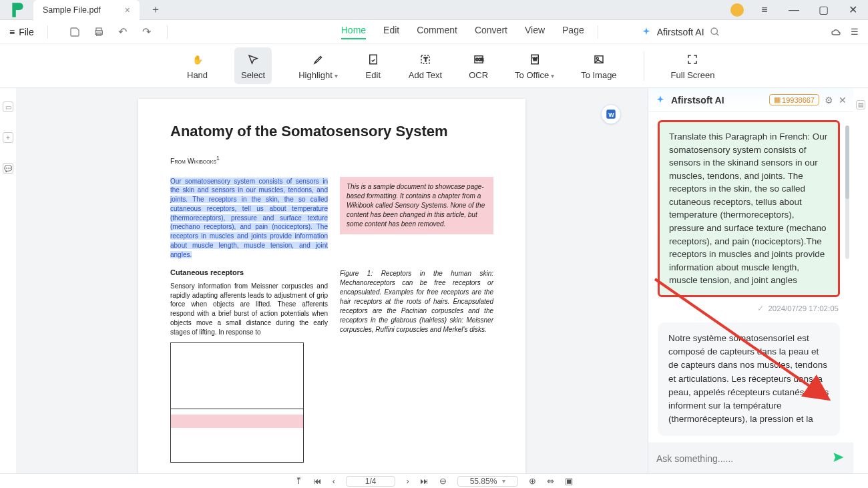  I want to click on prev-page-icon: ‹, so click(334, 481).